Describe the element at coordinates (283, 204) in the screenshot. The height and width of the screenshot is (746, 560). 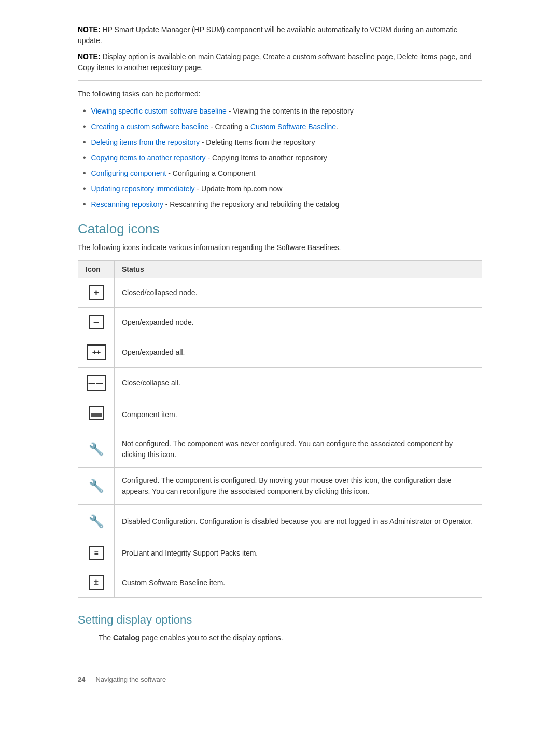
I see `list-item: Rescanning repository - Rescanning the r…` at that location.